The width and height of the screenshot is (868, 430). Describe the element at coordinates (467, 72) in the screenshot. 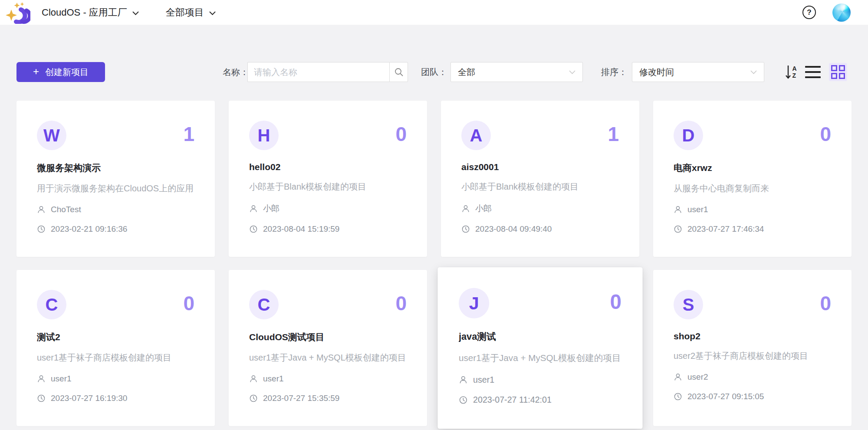

I see `team-select-value: 全部` at that location.